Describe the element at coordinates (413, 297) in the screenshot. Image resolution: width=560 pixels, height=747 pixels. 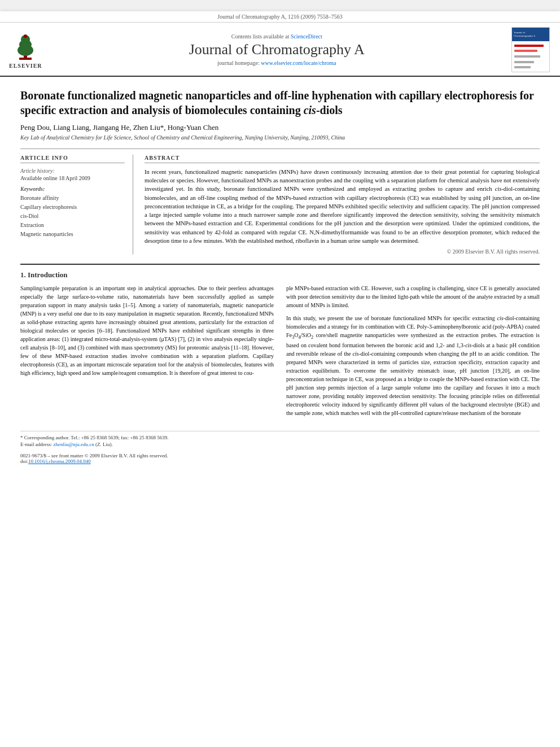
I see `body-text-right-1: ple MNPs-based extraction with CE. Howev…` at that location.